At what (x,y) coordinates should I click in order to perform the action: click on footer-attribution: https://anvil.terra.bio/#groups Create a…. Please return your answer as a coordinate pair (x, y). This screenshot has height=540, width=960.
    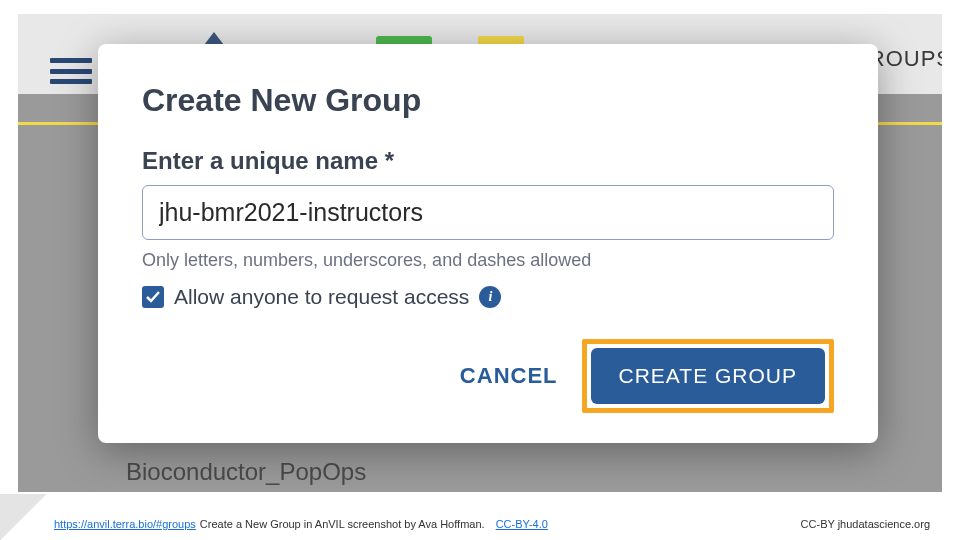
    Looking at the image, I should click on (279, 524).